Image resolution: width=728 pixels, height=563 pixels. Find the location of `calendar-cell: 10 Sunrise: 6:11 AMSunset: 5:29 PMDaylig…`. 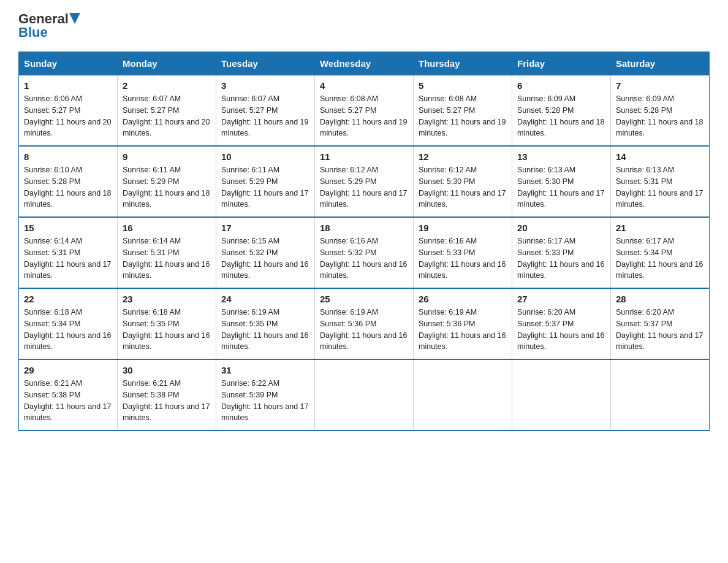

calendar-cell: 10 Sunrise: 6:11 AMSunset: 5:29 PMDaylig… is located at coordinates (266, 182).